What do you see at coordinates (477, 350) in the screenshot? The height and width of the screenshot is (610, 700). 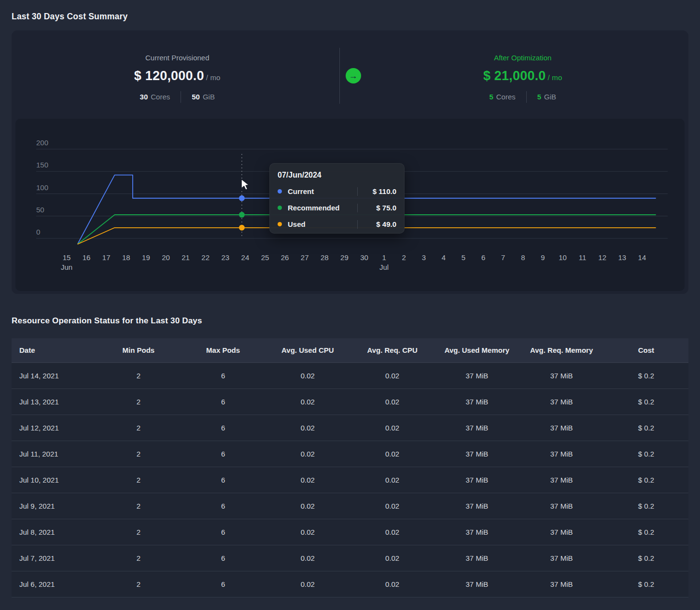 I see `column-header-avg-used-memory: Avg. Used Memory` at bounding box center [477, 350].